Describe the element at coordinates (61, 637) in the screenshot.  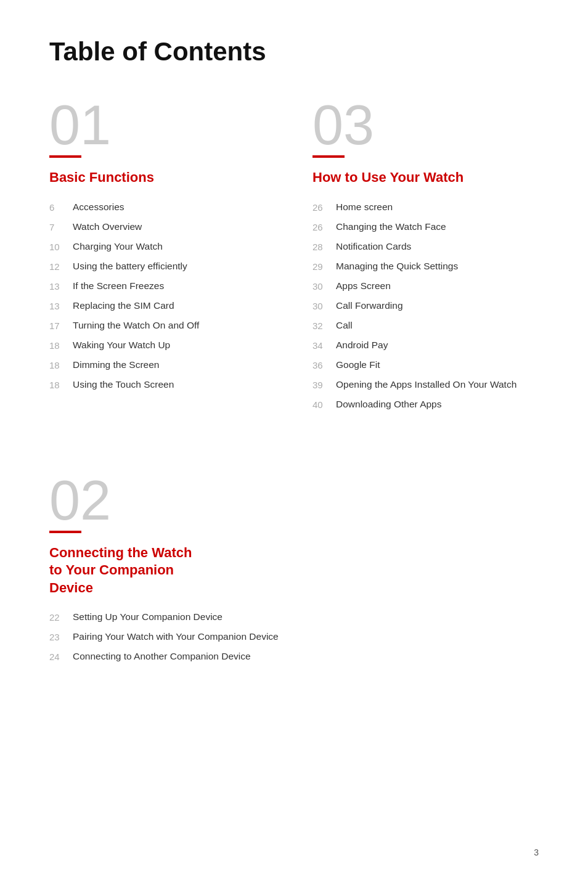
I see `toc-page: 23` at that location.